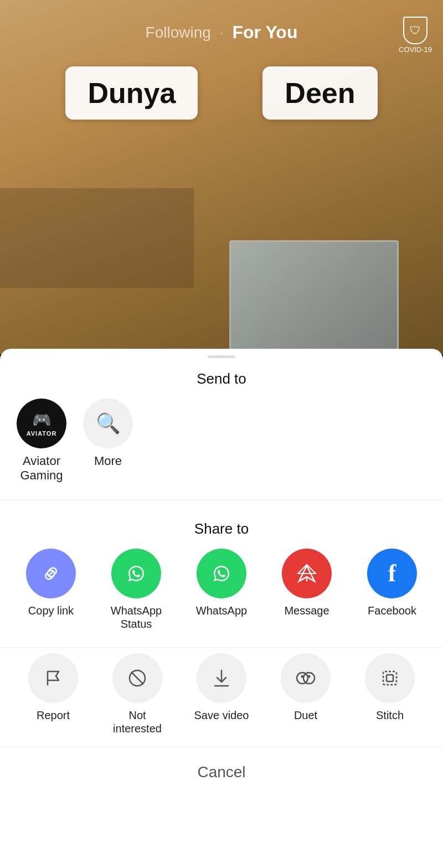  I want to click on covid-label: COVID-19, so click(415, 50).